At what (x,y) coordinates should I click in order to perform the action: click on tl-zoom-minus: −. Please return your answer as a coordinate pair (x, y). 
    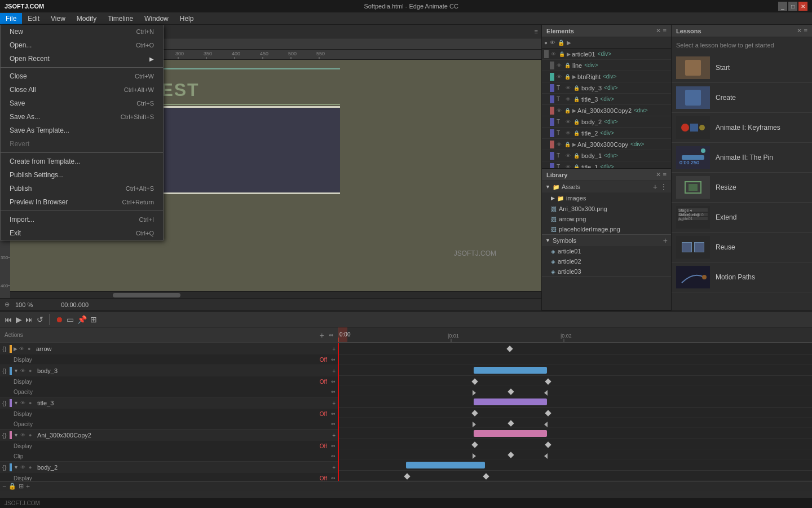
    Looking at the image, I should click on (5, 487).